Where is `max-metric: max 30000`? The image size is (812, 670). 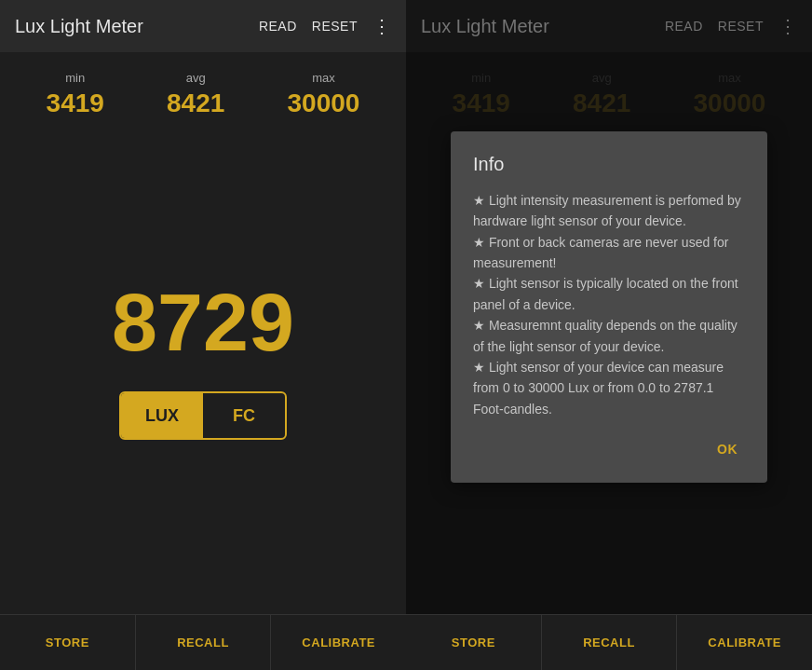
max-metric: max 30000 is located at coordinates (324, 95).